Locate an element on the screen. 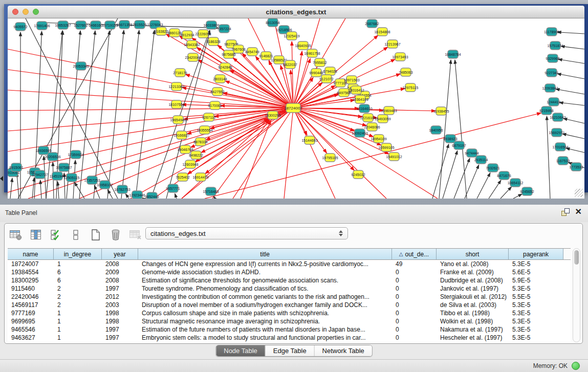 This screenshot has height=372, width=588. network-node: 16671355 is located at coordinates (124, 25).